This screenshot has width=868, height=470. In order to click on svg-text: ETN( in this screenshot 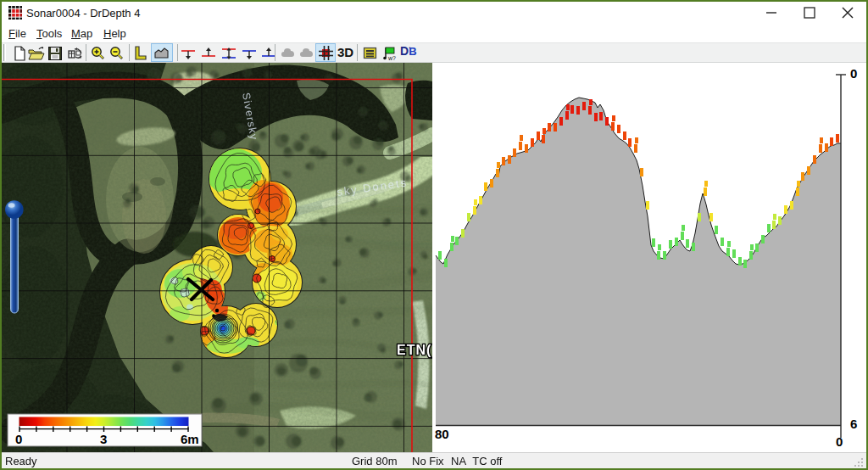, I will do `click(414, 350)`.